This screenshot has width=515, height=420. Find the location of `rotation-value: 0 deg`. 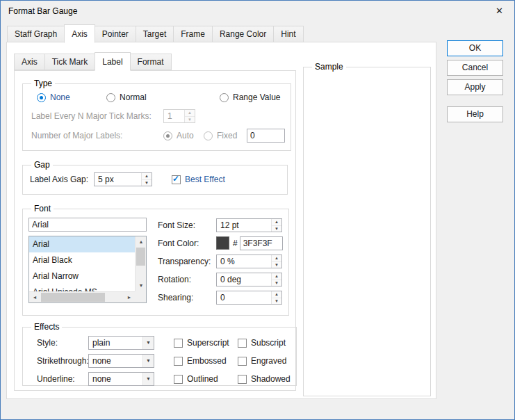

rotation-value: 0 deg is located at coordinates (244, 280).